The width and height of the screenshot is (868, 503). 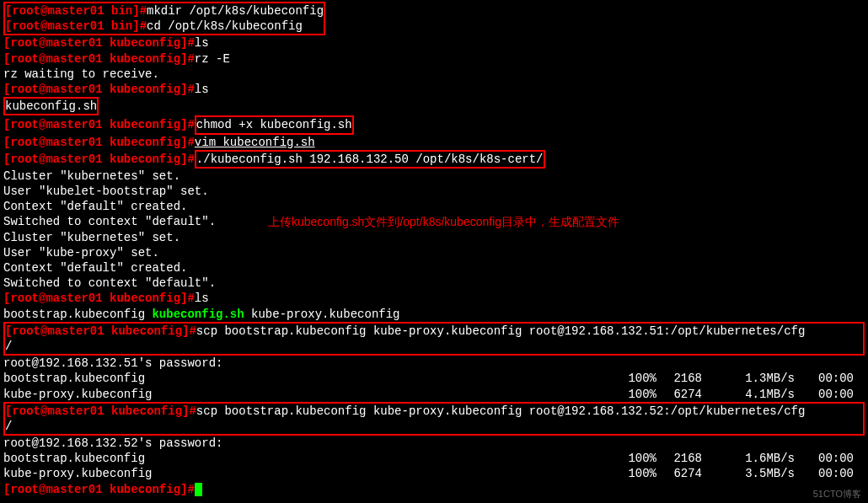 What do you see at coordinates (164, 19) in the screenshot?
I see `box-mkdir-cd: [root@master01 bin]#mkdir /opt/k8s/kubec…` at bounding box center [164, 19].